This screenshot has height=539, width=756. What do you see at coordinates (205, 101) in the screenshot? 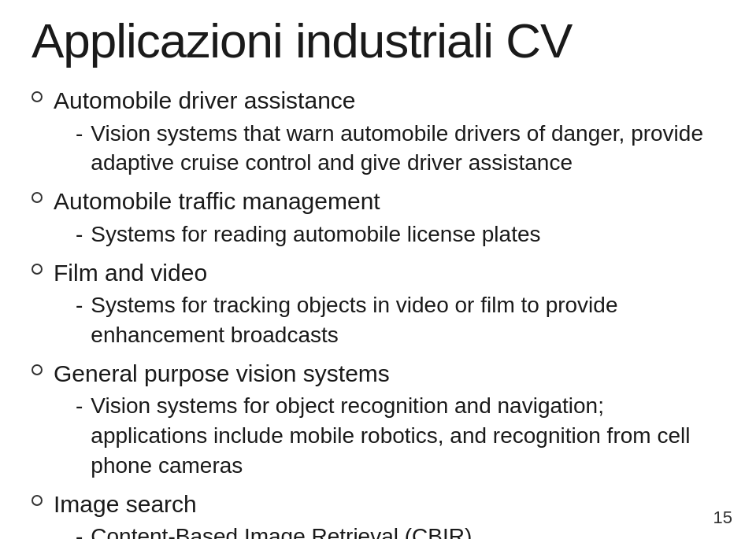
I see `bullet-label: Automobile driver assistance` at bounding box center [205, 101].